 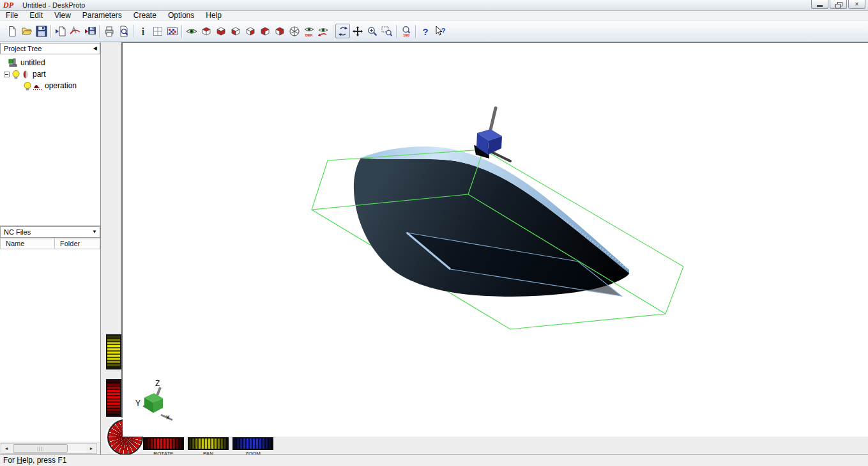 I want to click on title-bar: DP Untitled - DeskProto ×, so click(x=434, y=5).